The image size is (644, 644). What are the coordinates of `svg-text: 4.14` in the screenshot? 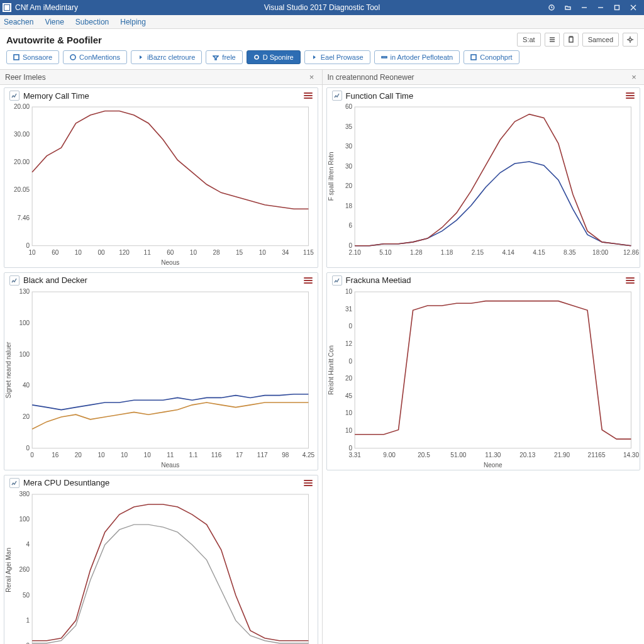 It's located at (508, 253).